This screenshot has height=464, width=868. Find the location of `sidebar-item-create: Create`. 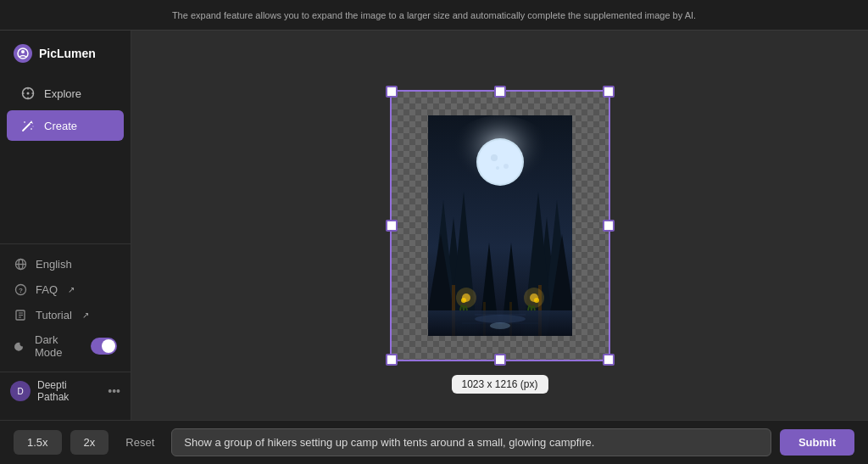

sidebar-item-create: Create is located at coordinates (65, 126).